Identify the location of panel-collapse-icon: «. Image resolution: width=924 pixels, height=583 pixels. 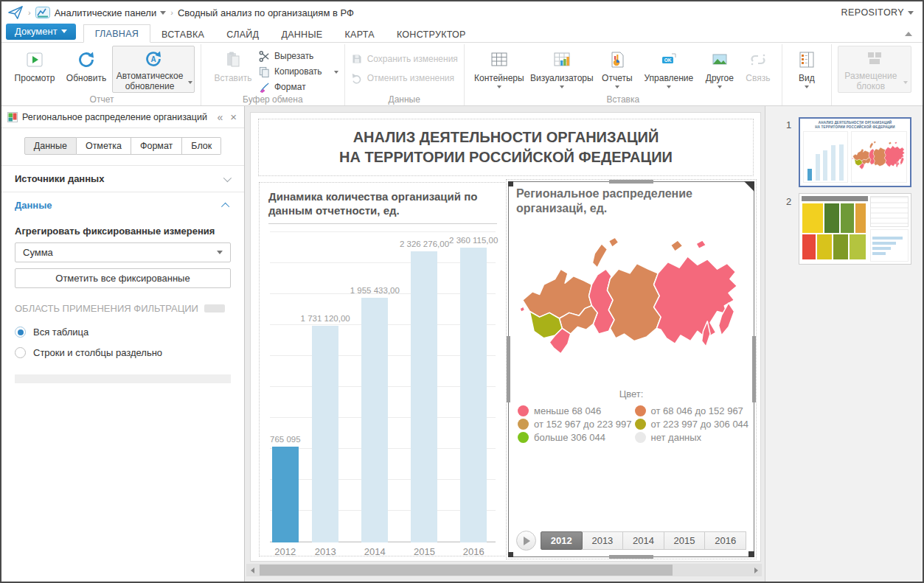
(220, 117).